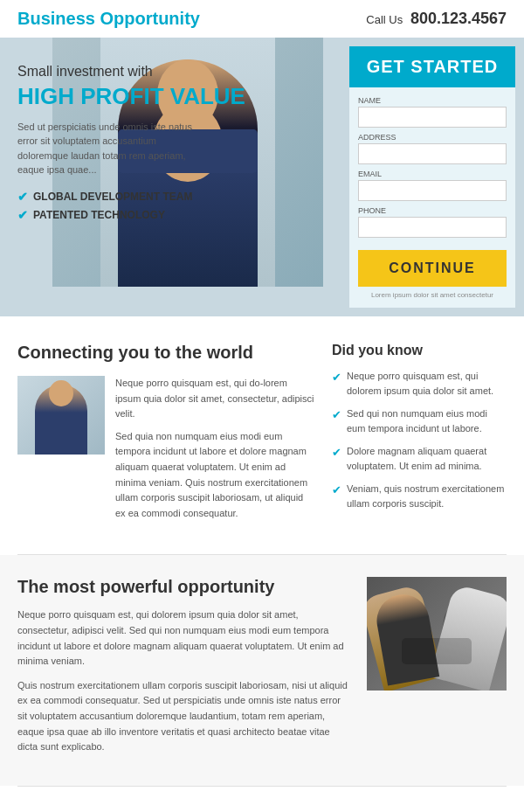  Describe the element at coordinates (419, 421) in the screenshot. I see `dyk-item-2: ✔ Sed qui non numquam eius modi eum temp…` at that location.